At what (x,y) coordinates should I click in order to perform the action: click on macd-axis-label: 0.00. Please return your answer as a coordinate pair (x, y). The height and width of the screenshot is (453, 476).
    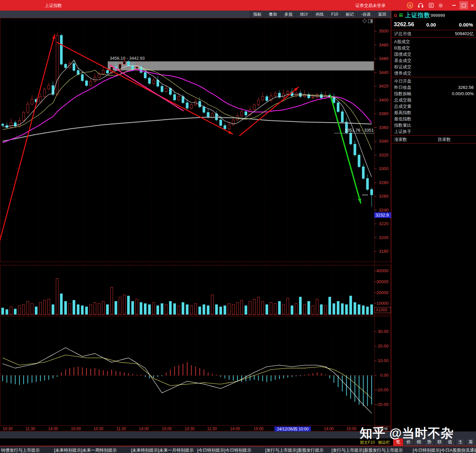
    Looking at the image, I should click on (385, 375).